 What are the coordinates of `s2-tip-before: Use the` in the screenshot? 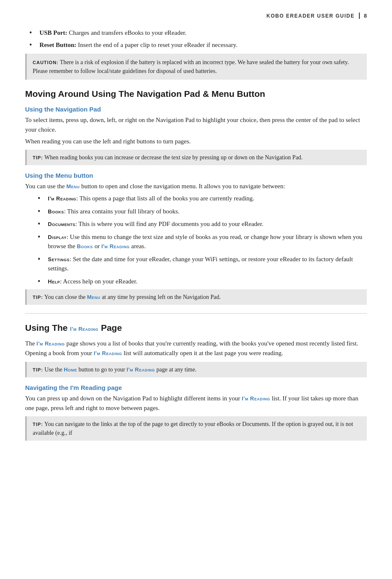 It's located at (54, 370).